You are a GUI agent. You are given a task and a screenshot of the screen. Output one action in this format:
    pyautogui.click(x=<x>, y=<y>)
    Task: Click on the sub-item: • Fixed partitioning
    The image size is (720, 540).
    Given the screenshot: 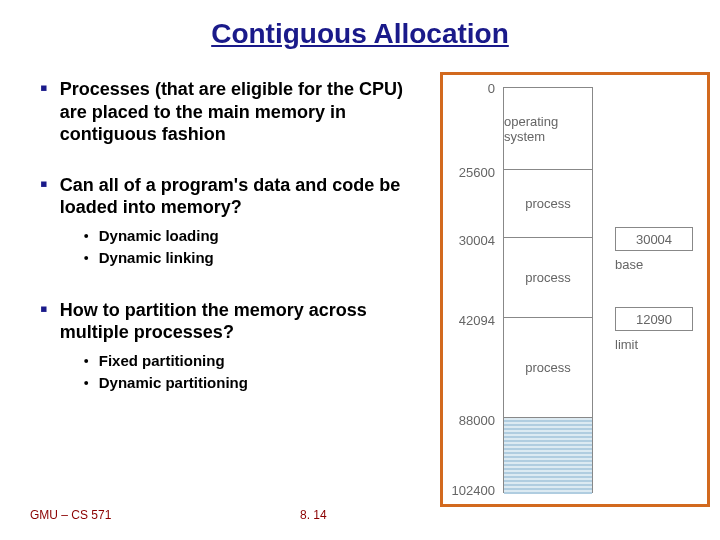 What is the action you would take?
    pyautogui.click(x=257, y=361)
    